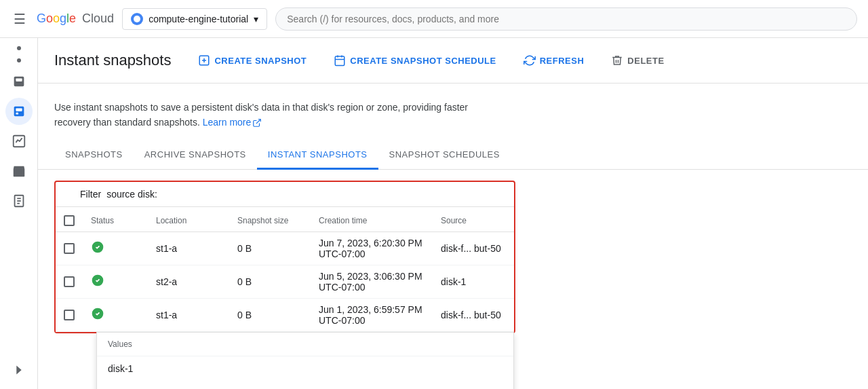 The width and height of the screenshot is (868, 389). What do you see at coordinates (227, 122) in the screenshot?
I see `learn-more-text: Learn more` at bounding box center [227, 122].